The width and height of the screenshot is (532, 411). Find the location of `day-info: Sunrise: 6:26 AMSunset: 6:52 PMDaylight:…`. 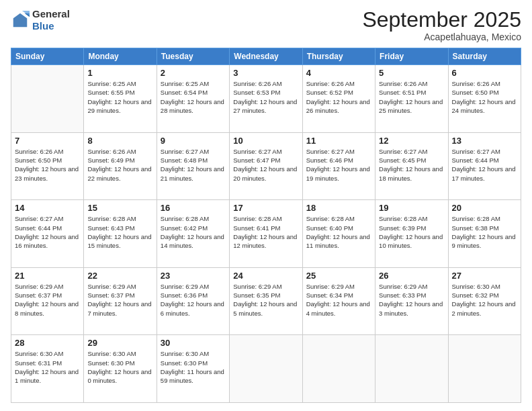

day-info: Sunrise: 6:26 AMSunset: 6:52 PMDaylight:… is located at coordinates (339, 97).